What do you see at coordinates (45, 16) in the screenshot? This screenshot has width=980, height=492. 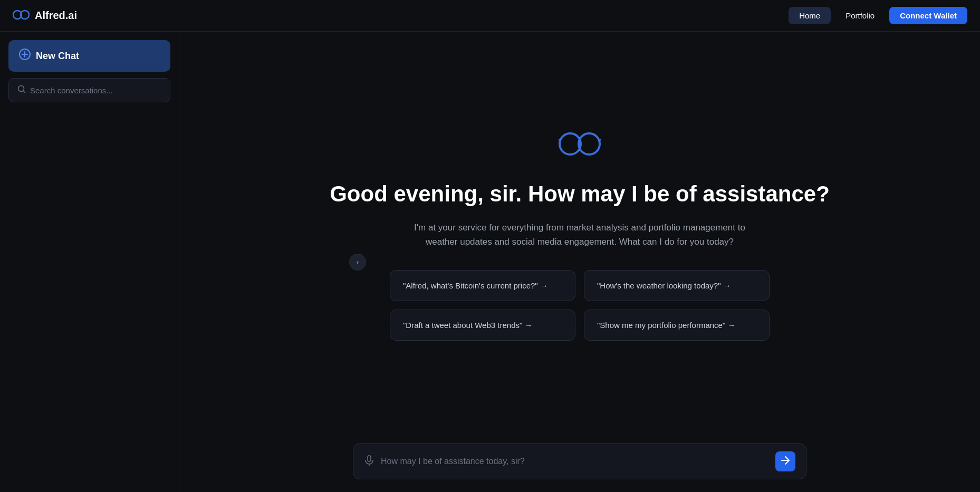 I see `logo: Alfred.ai` at bounding box center [45, 16].